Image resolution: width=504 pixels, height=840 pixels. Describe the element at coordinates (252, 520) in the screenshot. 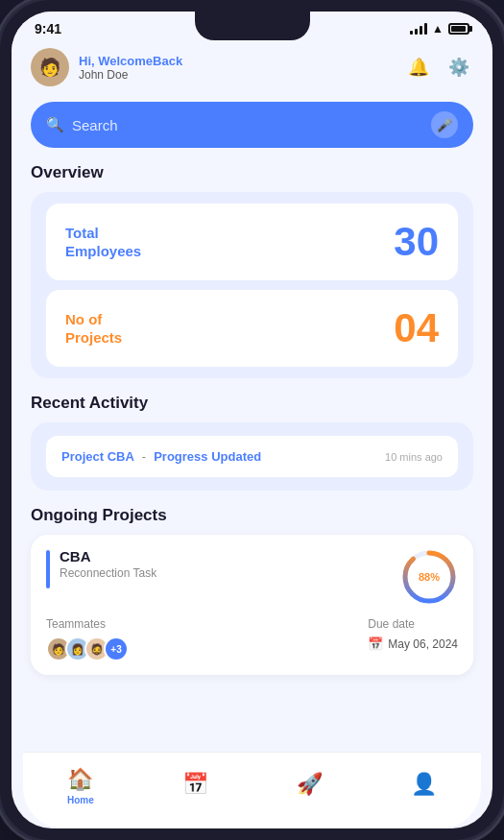

I see `ongoing-projects-title: Ongoing Projects` at that location.